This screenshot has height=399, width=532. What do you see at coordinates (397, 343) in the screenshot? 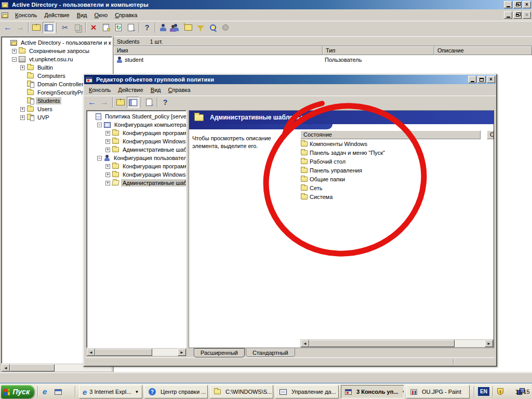
I see `gpo-list-hscrollbar: ◄ ►` at bounding box center [397, 343].